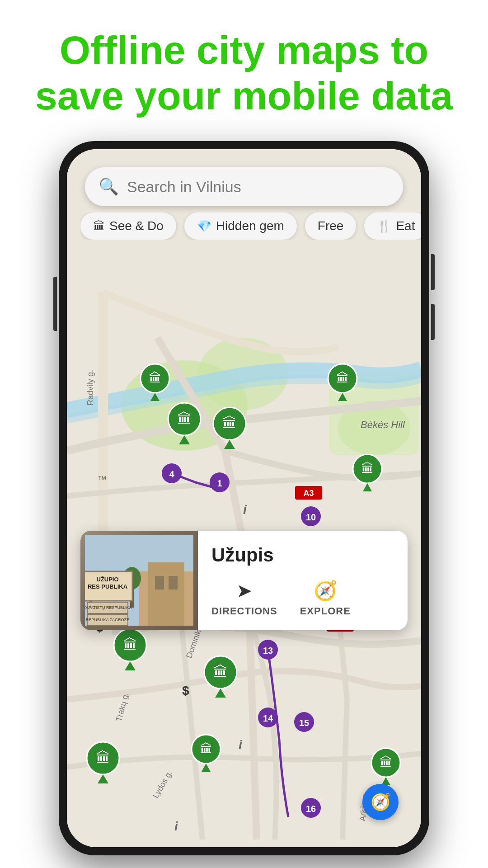 This screenshot has height=868, width=488. I want to click on power-button, so click(55, 304).